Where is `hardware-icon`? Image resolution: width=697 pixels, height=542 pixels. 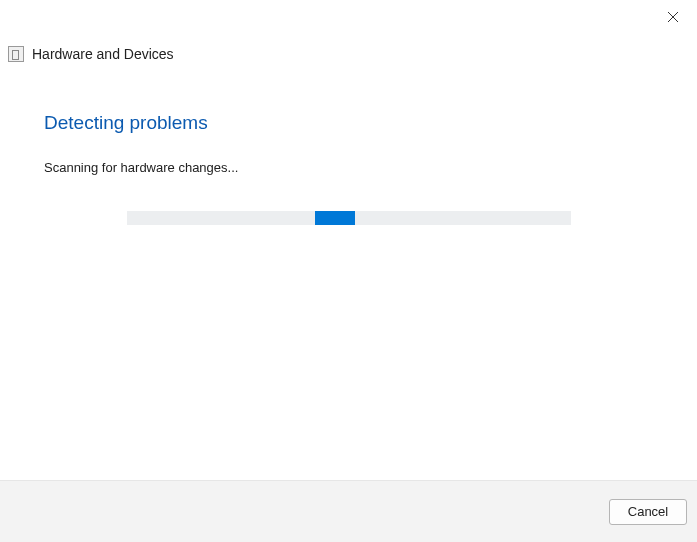 hardware-icon is located at coordinates (16, 54).